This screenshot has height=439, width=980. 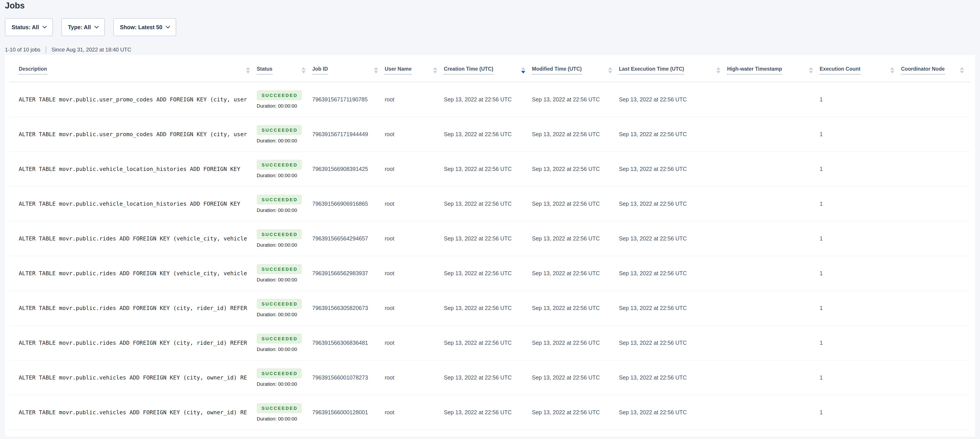 What do you see at coordinates (348, 274) in the screenshot?
I see `cell-job-id: 796391566562983937` at bounding box center [348, 274].